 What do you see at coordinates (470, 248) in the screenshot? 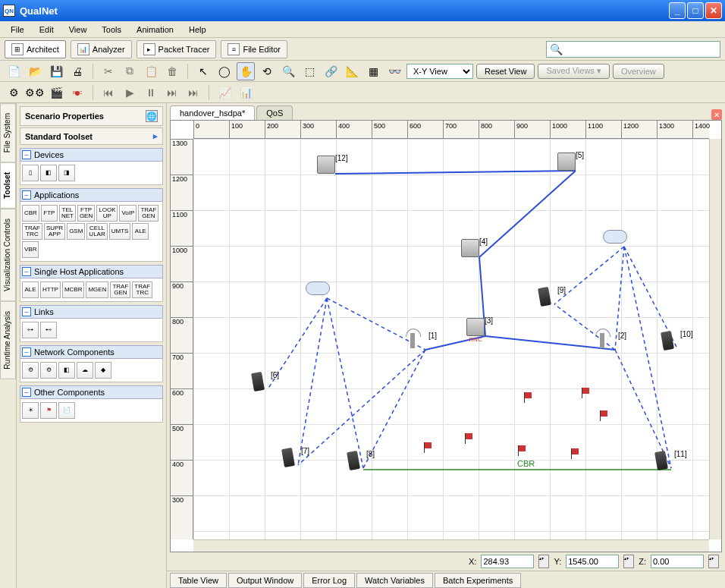
I see `node-4: [4]` at bounding box center [470, 248].